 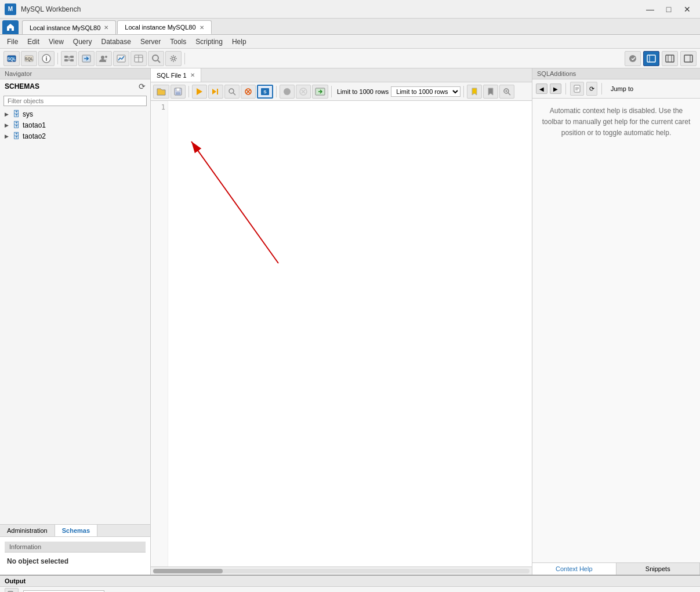 I want to click on sql-snippets-btn, so click(x=491, y=92).